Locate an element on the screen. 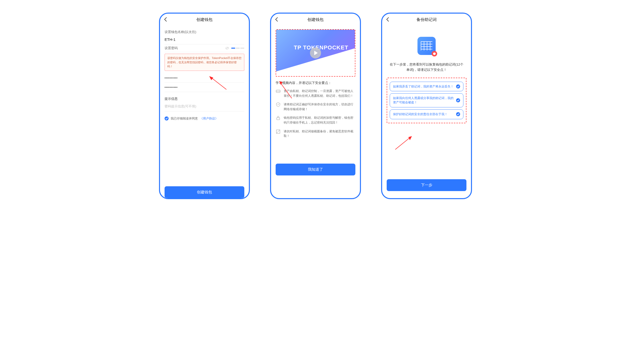 The width and height of the screenshot is (631, 364). password-strength-meter is located at coordinates (235, 48).